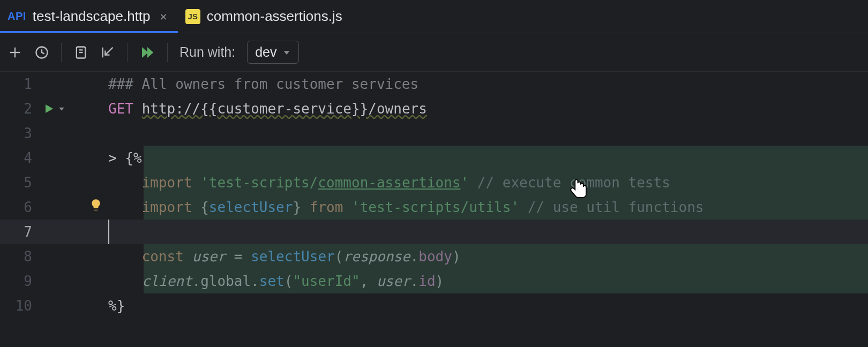 The width and height of the screenshot is (868, 347). Describe the element at coordinates (108, 52) in the screenshot. I see `import-icon` at that location.